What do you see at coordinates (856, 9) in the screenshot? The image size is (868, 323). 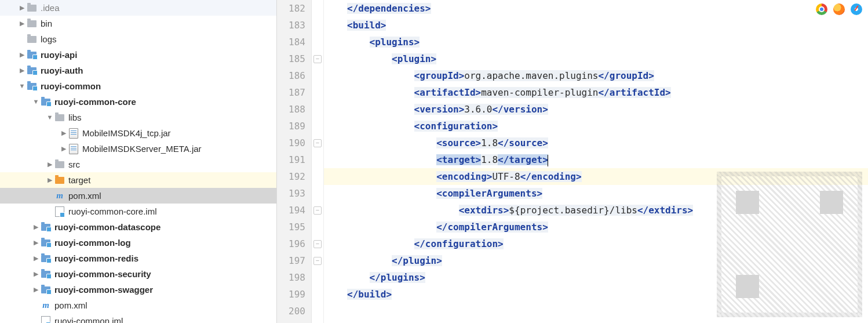 I see `safari-icon` at bounding box center [856, 9].